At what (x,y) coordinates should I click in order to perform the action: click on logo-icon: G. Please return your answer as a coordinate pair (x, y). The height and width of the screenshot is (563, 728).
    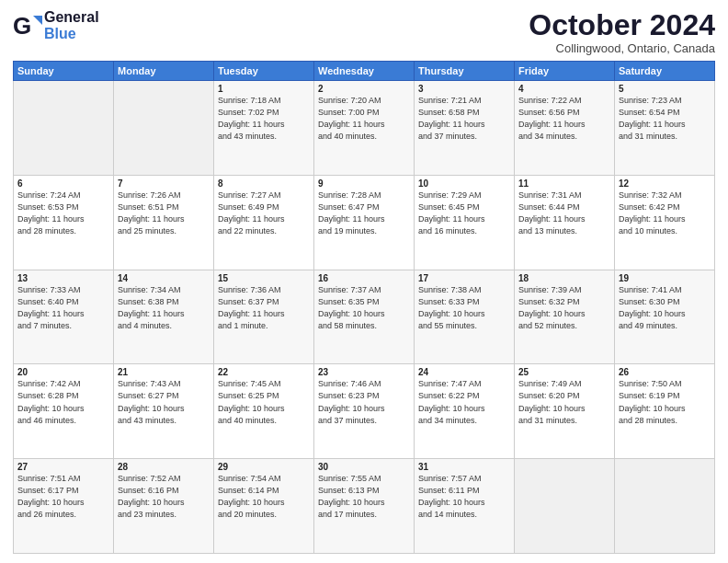
    Looking at the image, I should click on (28, 26).